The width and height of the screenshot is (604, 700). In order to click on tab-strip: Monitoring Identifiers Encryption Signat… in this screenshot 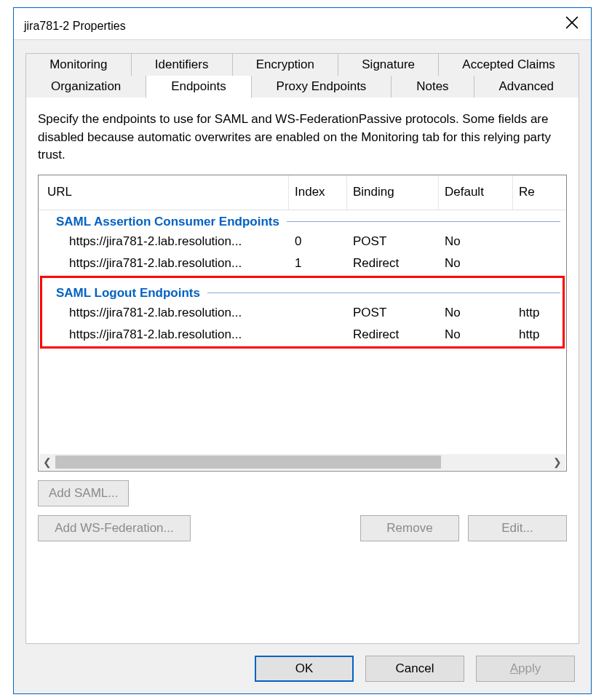, I will do `click(303, 76)`.